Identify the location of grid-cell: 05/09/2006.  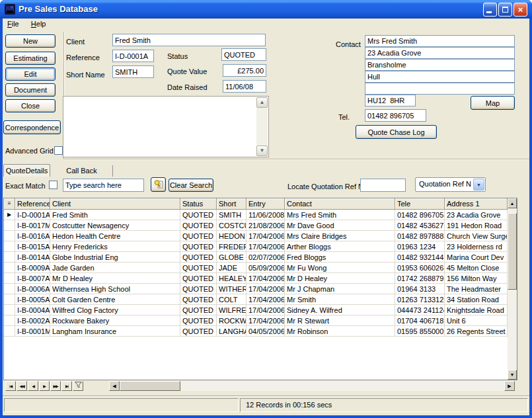
(266, 268).